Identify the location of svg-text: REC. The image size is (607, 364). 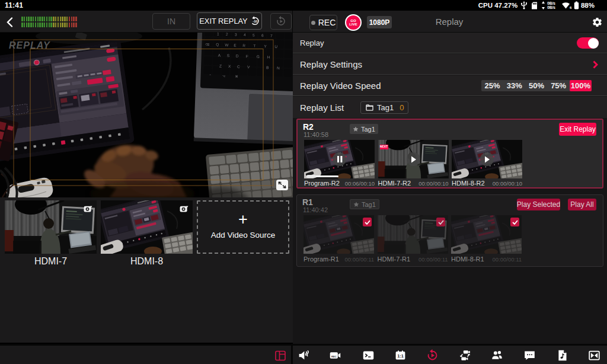
(334, 357).